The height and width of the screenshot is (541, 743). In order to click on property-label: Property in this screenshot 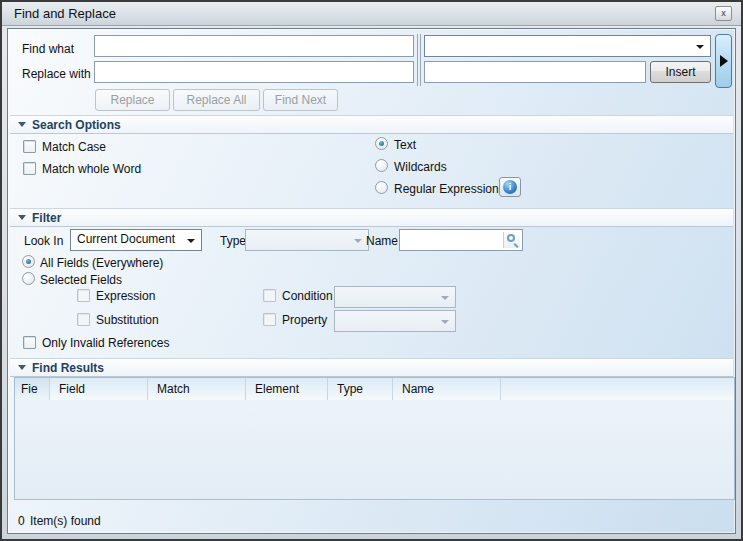, I will do `click(304, 320)`.